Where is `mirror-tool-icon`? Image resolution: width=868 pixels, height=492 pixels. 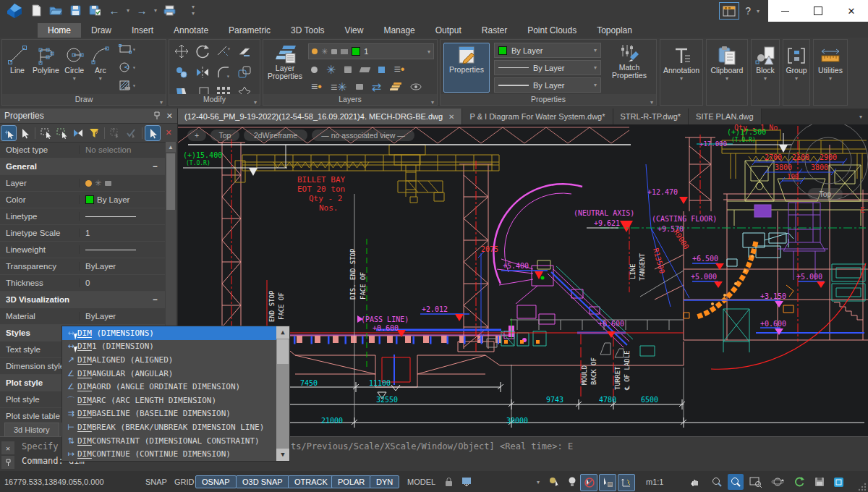
mirror-tool-icon is located at coordinates (204, 74).